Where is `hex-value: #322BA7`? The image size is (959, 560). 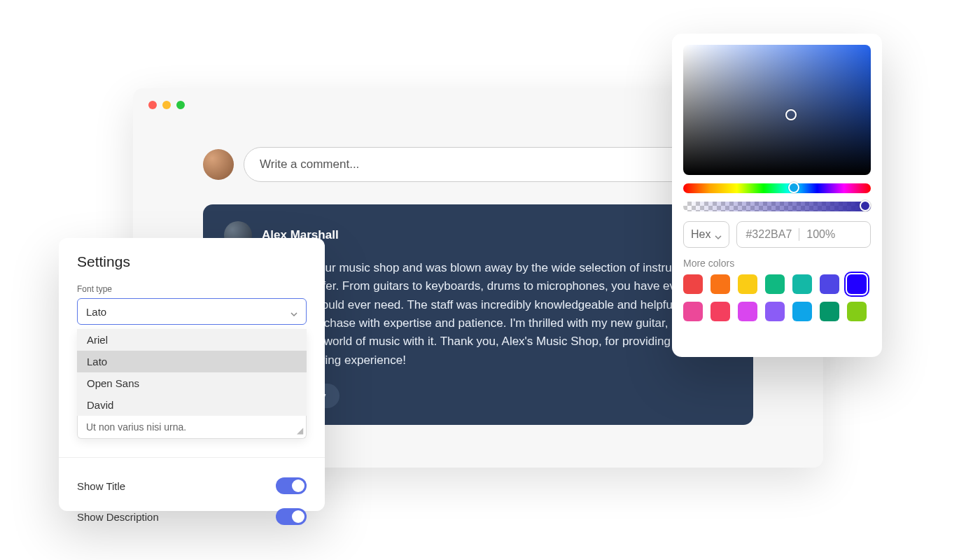
hex-value: #322BA7 is located at coordinates (769, 234).